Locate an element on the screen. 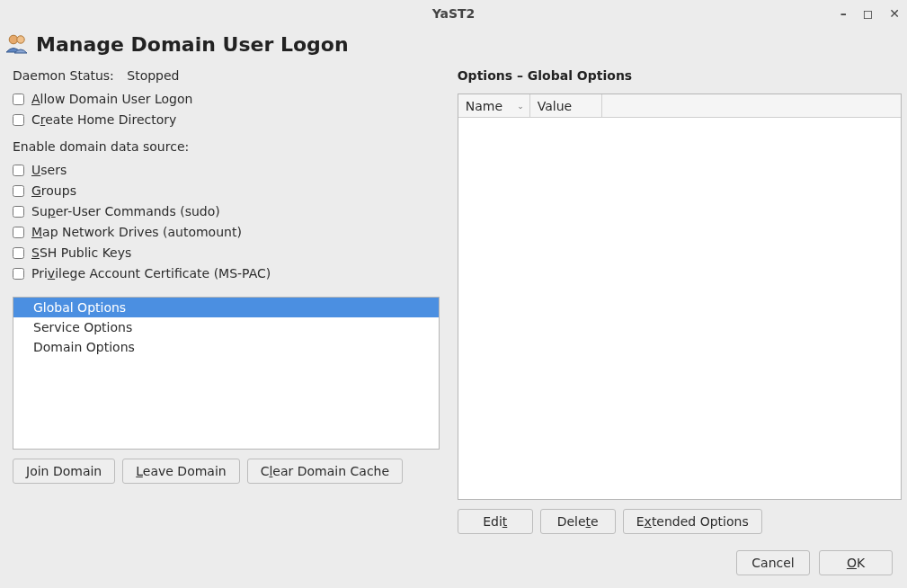 This screenshot has width=907, height=588. titlebar: YaST2 – ◻ ✕ is located at coordinates (453, 13).